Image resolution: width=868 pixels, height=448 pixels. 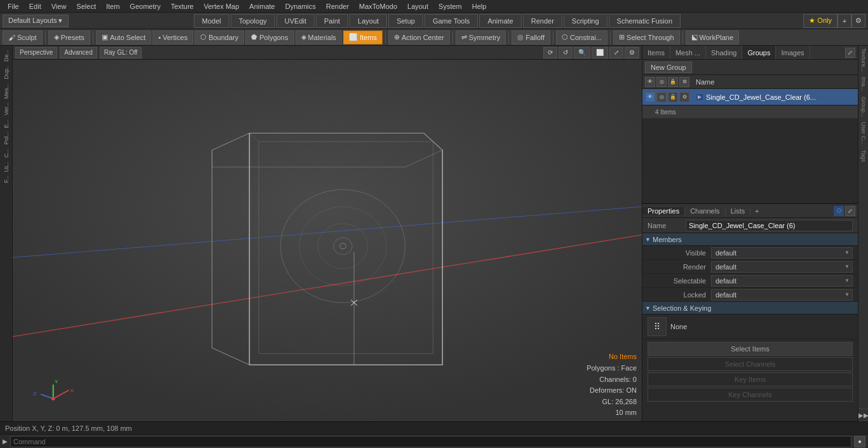 I want to click on action-center-button: ⊕ Action Center, so click(x=419, y=37).